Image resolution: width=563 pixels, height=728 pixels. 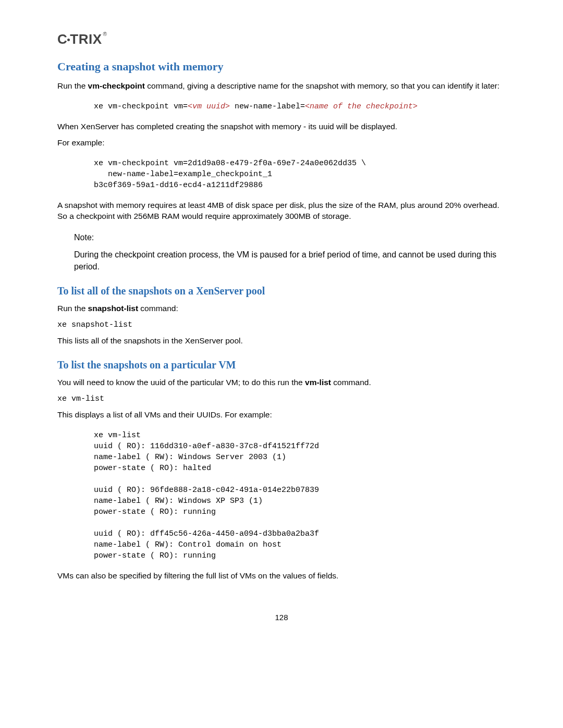 What do you see at coordinates (282, 382) in the screenshot?
I see `paragraph-need-uuid: You will need to know the uuid of the pa…` at bounding box center [282, 382].